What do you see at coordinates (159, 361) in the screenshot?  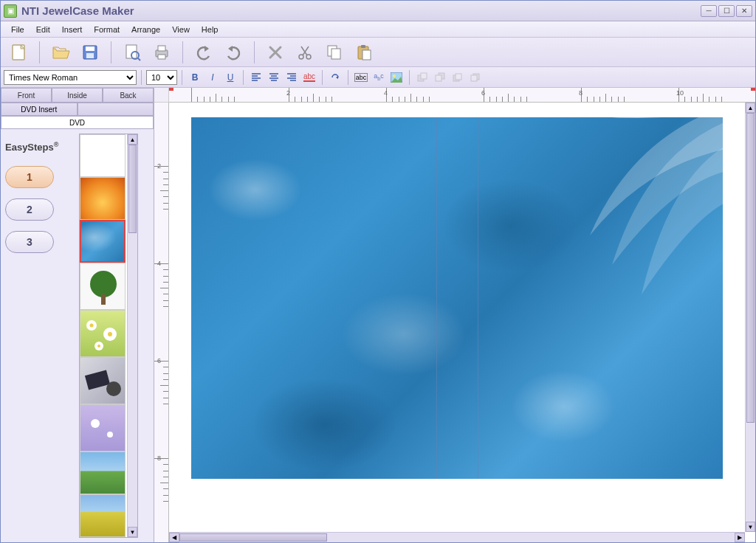 I see `ruler-v-label: 6` at bounding box center [159, 361].